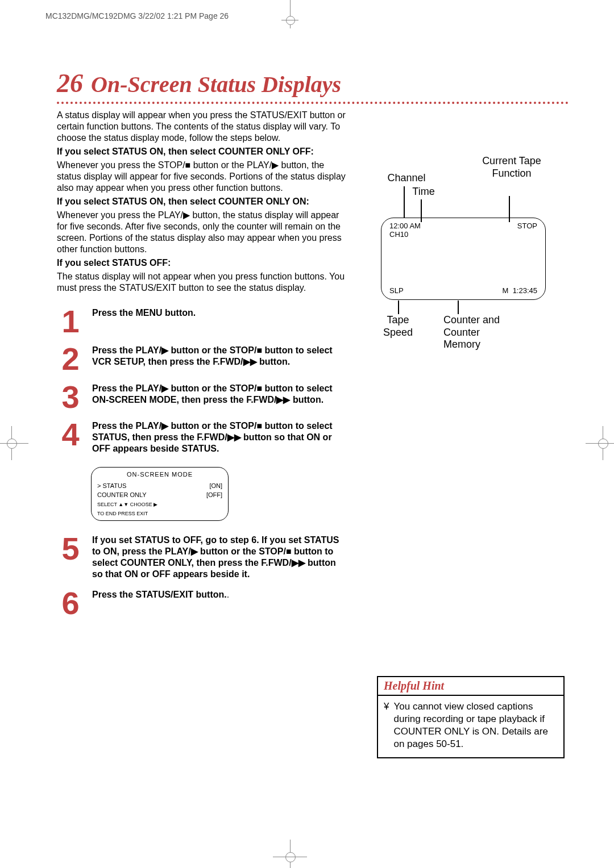 The image size is (614, 868). I want to click on screen-box: 12:00 AM CH10 STOP SLP M 1:23:45, so click(463, 259).